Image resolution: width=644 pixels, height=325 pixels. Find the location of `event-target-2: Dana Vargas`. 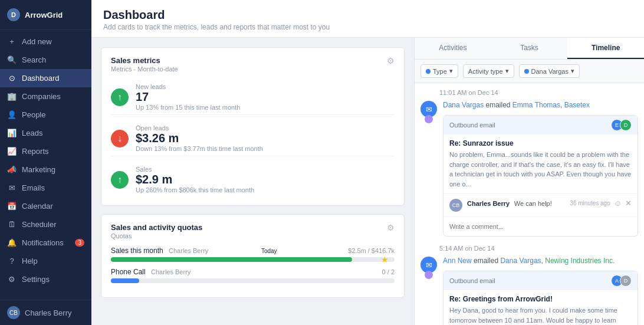

event-target-2: Dana Vargas is located at coordinates (520, 261).